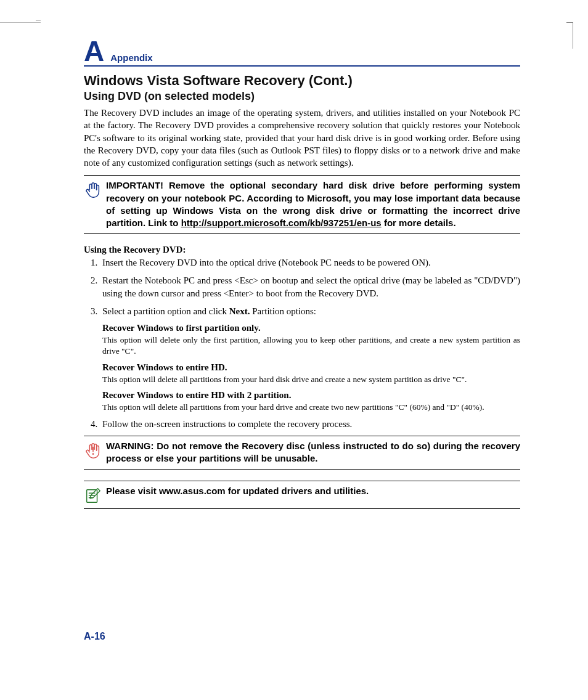  I want to click on option-a-desc: This option will delete only the first p…, so click(311, 346).